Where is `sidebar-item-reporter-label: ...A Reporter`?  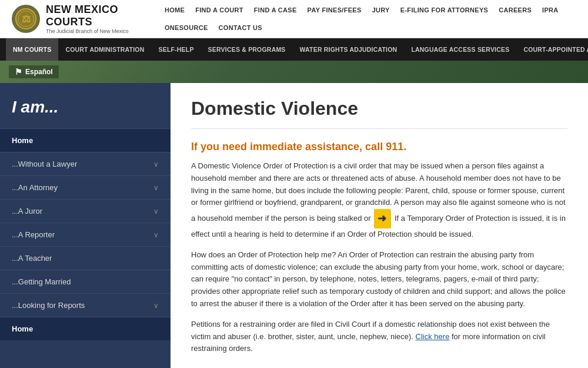 sidebar-item-reporter-label: ...A Reporter is located at coordinates (33, 234).